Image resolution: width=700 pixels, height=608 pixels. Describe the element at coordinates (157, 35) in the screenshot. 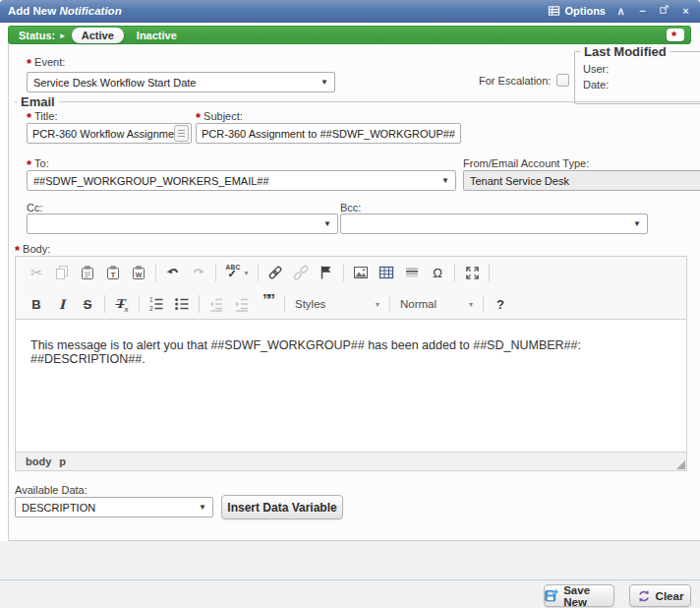

I see `status-inactive-toggle: Inactive` at that location.